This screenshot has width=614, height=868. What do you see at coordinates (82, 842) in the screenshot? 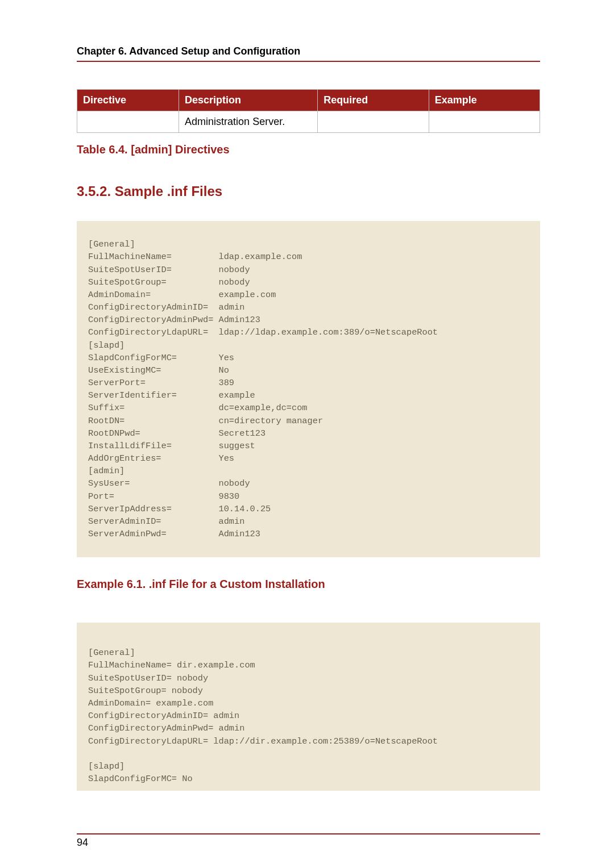
I see `page-number: 94` at bounding box center [82, 842].